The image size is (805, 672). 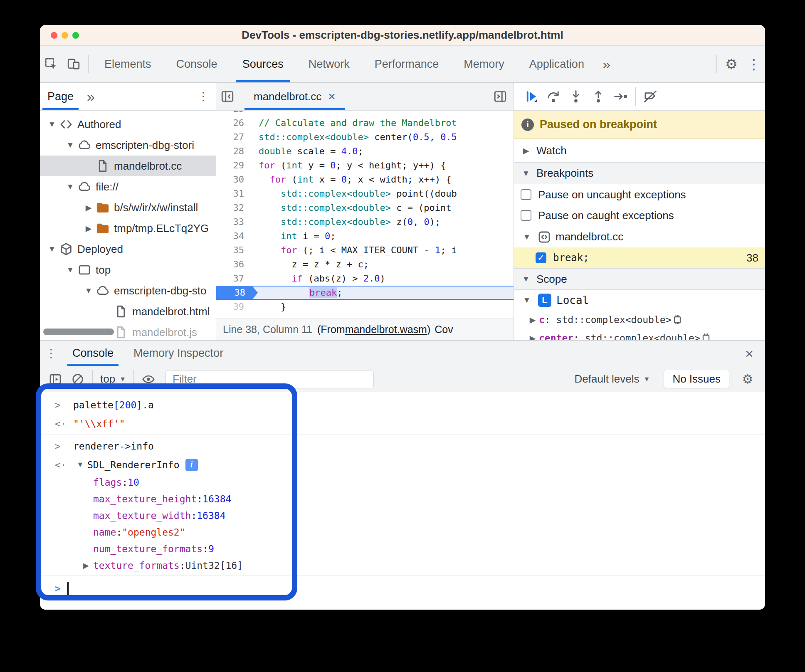 I want to click on horizontal-scrollbar-thumb, so click(x=79, y=332).